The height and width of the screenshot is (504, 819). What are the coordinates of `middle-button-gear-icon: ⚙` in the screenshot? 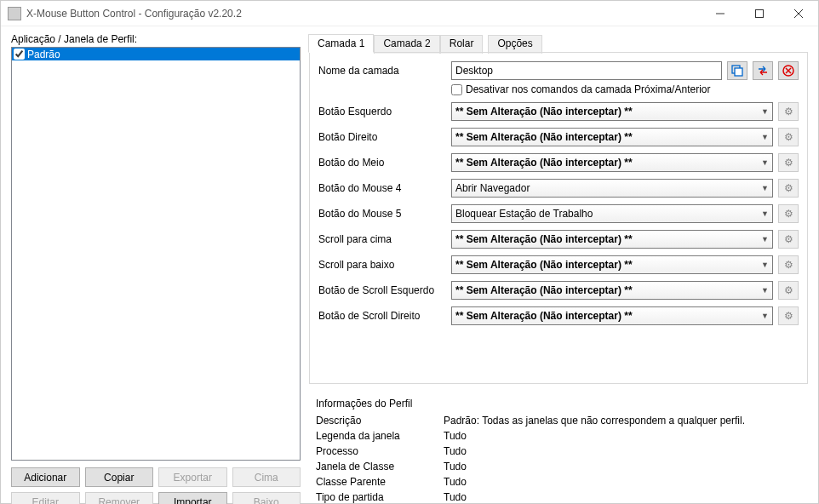 It's located at (788, 163).